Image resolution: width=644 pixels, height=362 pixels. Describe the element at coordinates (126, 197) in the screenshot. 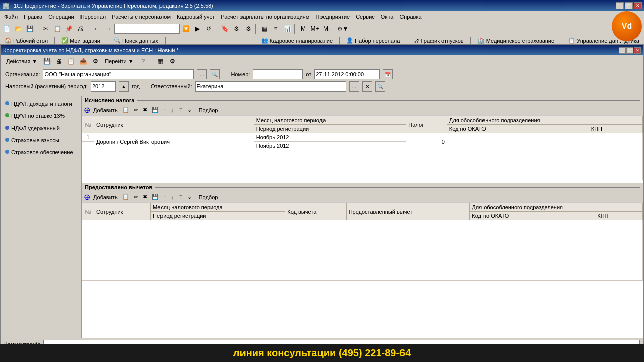

I see `section2-copy-btn: 📋` at that location.